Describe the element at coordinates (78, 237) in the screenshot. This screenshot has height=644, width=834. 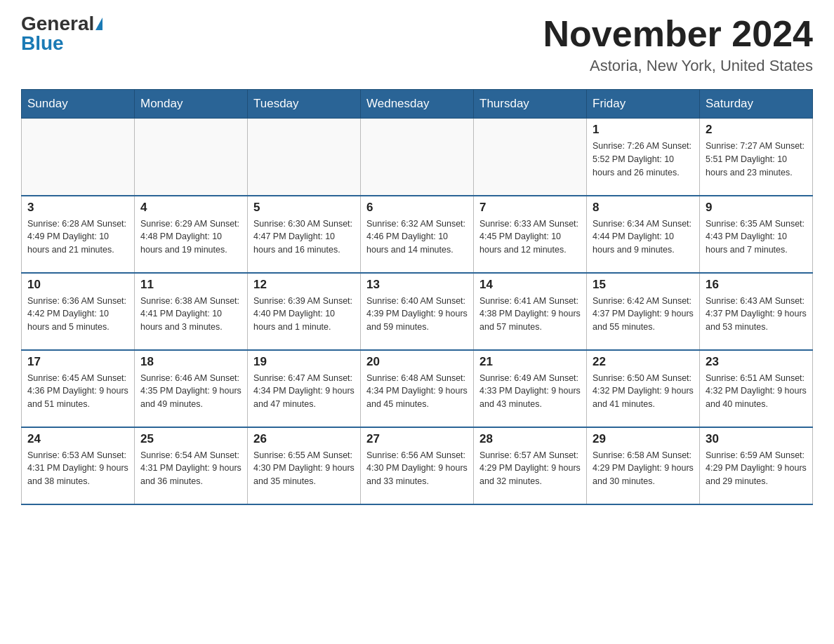
I see `day-info: Sunrise: 6:28 AM Sunset: 4:49 PM Dayligh…` at that location.